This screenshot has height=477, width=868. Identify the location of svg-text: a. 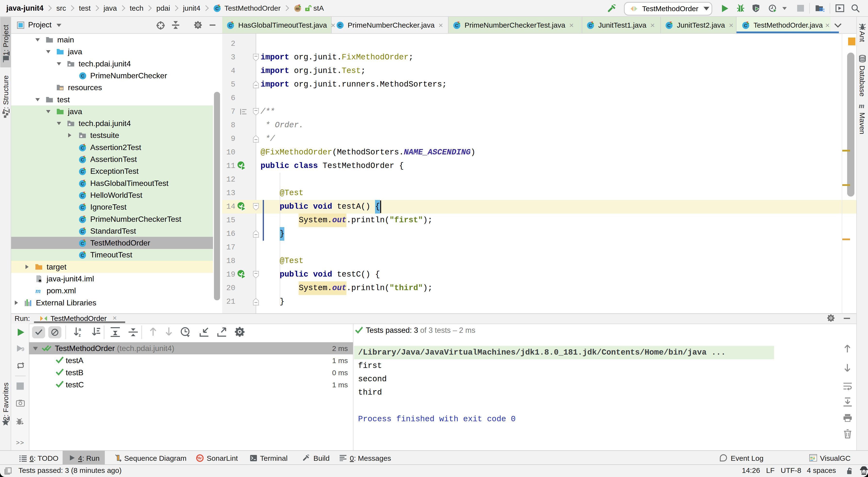
(80, 329).